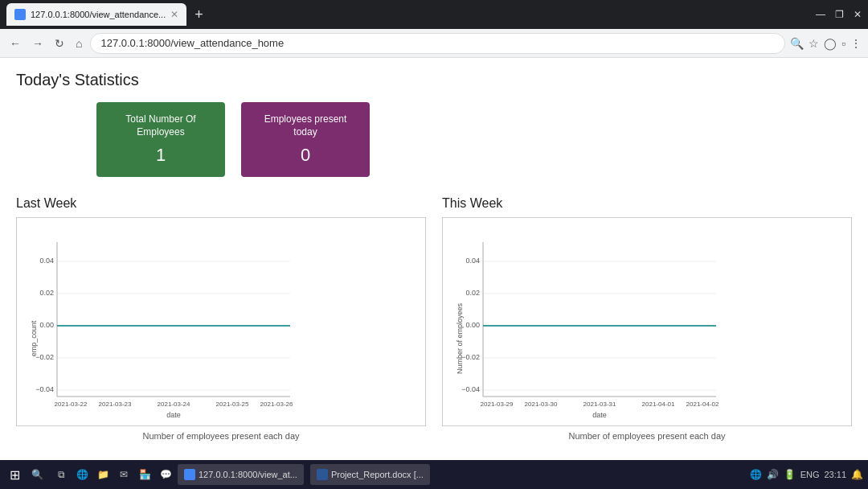  I want to click on x2-tick-5: 2021-04-02, so click(702, 404).